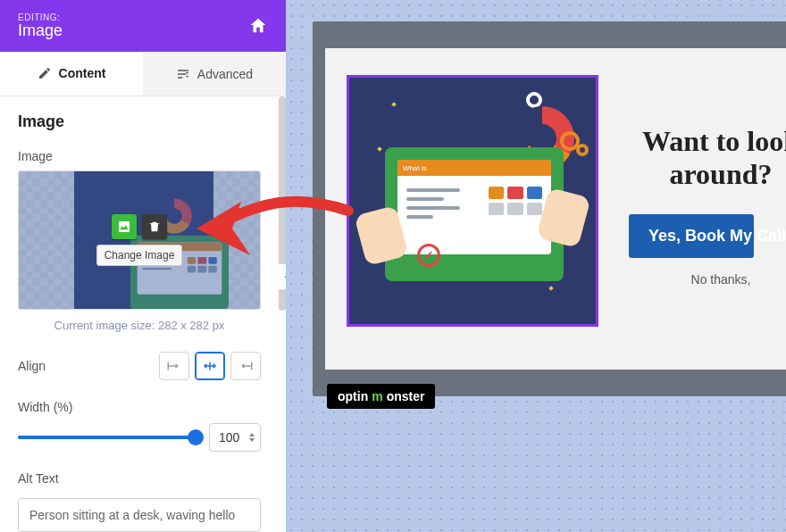  I want to click on image-field-label: Image, so click(139, 156).